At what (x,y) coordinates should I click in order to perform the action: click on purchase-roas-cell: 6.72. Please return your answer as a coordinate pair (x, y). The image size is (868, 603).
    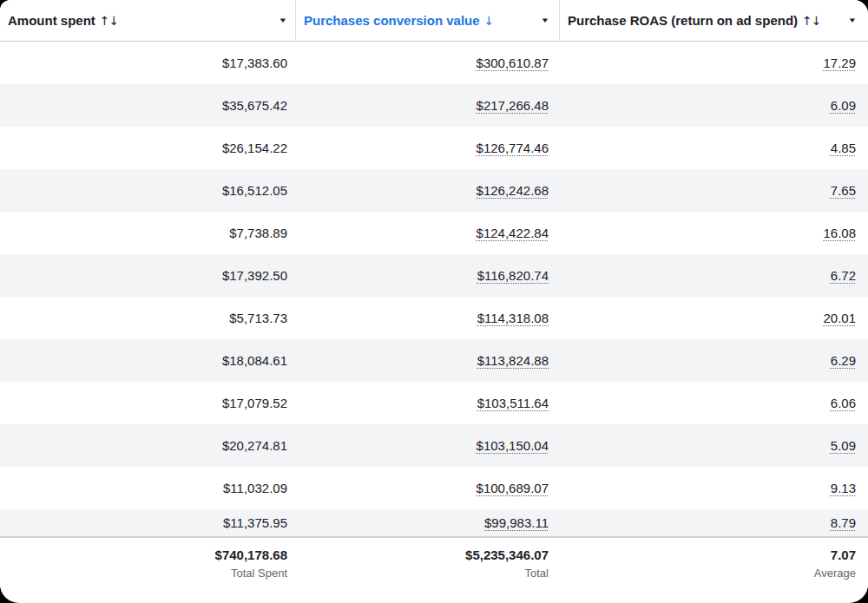
    Looking at the image, I should click on (713, 276).